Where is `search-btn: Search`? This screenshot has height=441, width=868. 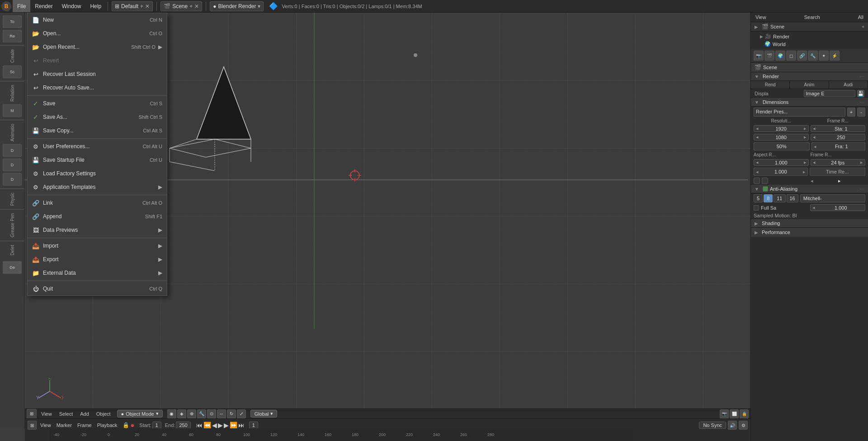 search-btn: Search is located at coordinates (812, 17).